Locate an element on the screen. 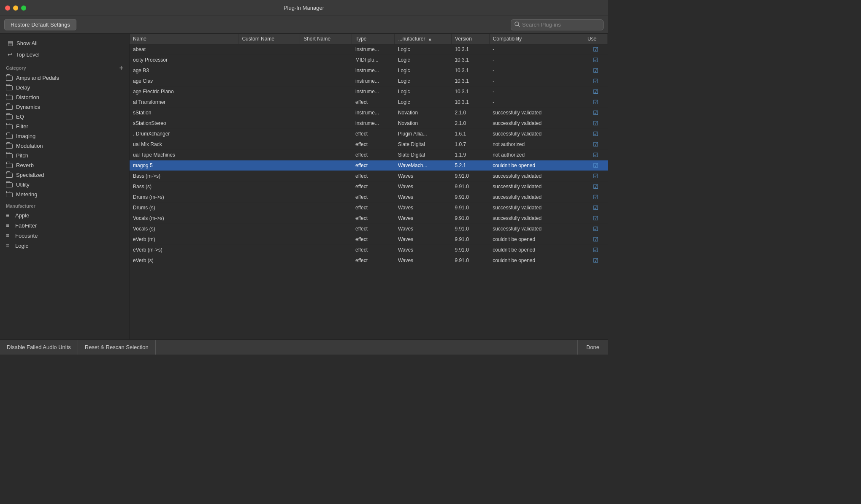 The height and width of the screenshot is (504, 861). disable-failed-button: Disable Failed Audio Units is located at coordinates (39, 347).